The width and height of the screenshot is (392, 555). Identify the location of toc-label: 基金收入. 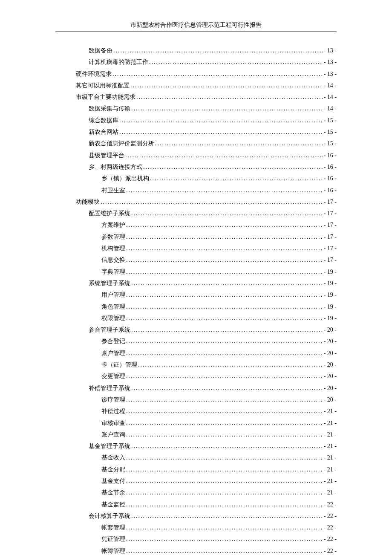
(113, 458).